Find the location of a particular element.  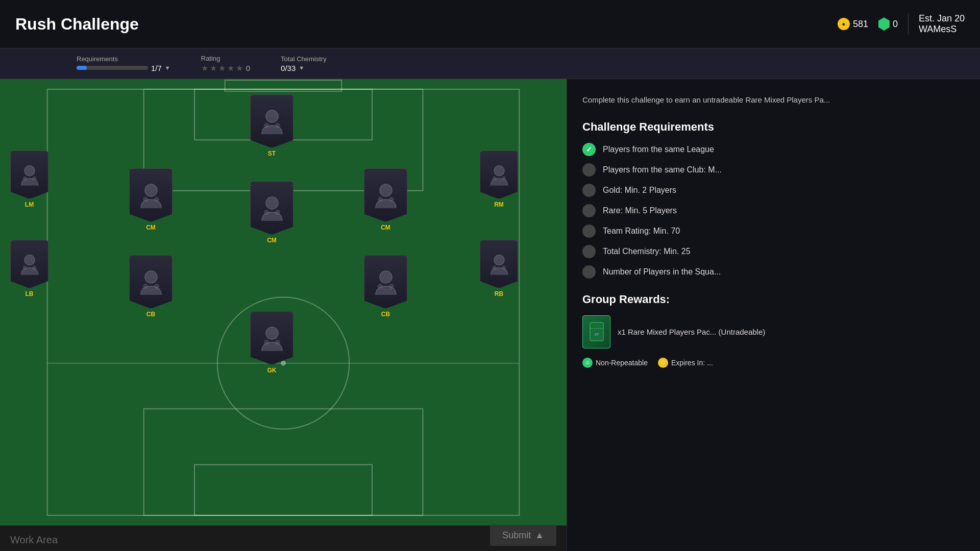

player-icon-lb is located at coordinates (30, 264).